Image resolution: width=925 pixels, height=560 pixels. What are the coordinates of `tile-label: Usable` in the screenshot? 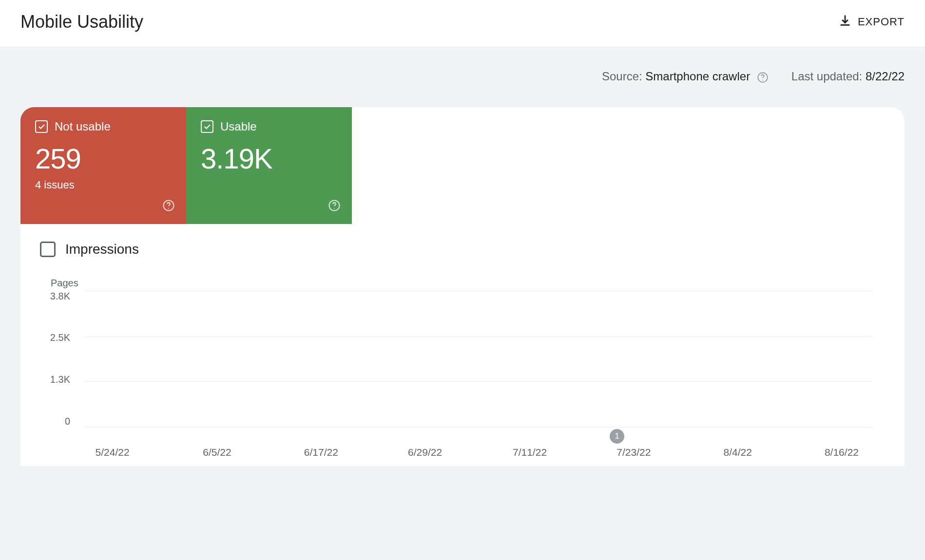 It's located at (239, 127).